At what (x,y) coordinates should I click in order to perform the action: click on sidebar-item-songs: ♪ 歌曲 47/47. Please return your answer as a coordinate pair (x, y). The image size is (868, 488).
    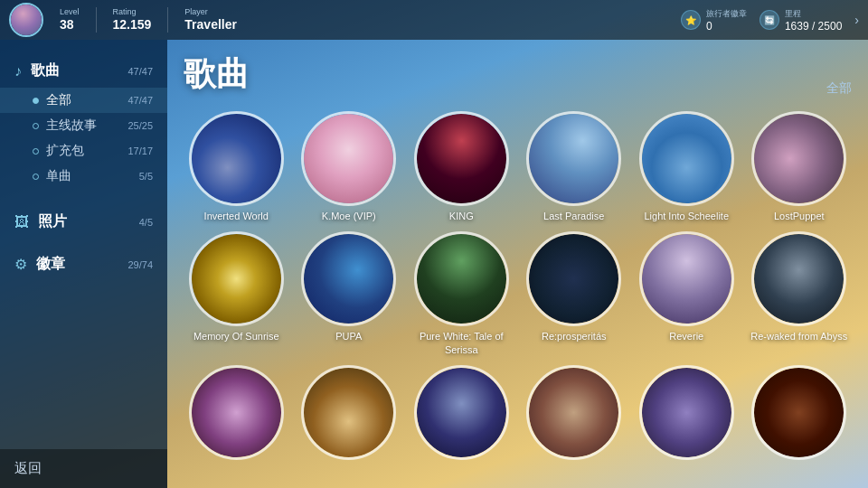
    Looking at the image, I should click on (83, 70).